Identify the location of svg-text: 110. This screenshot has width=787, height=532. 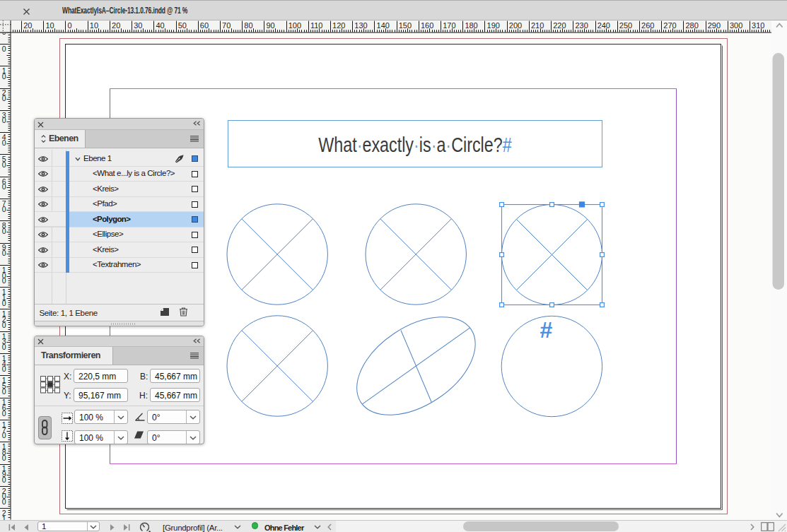
(317, 25).